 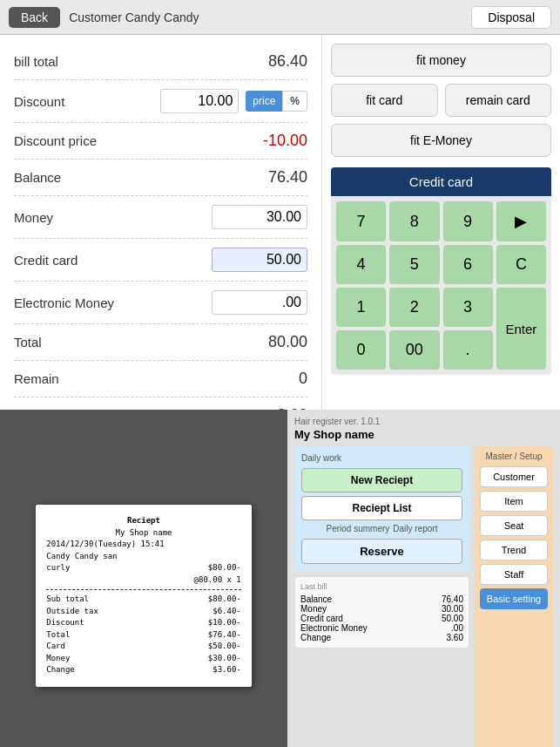 I want to click on subtotal-value: $80.00-, so click(x=225, y=600).